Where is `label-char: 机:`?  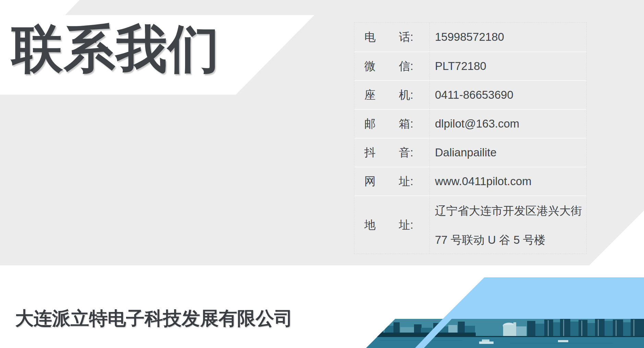
label-char: 机: is located at coordinates (406, 95).